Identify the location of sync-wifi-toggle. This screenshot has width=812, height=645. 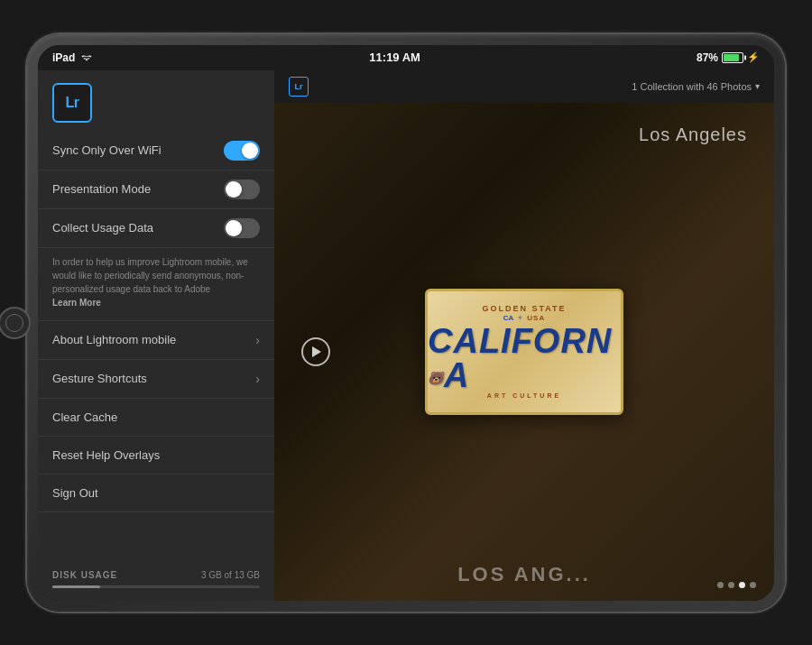
(242, 151).